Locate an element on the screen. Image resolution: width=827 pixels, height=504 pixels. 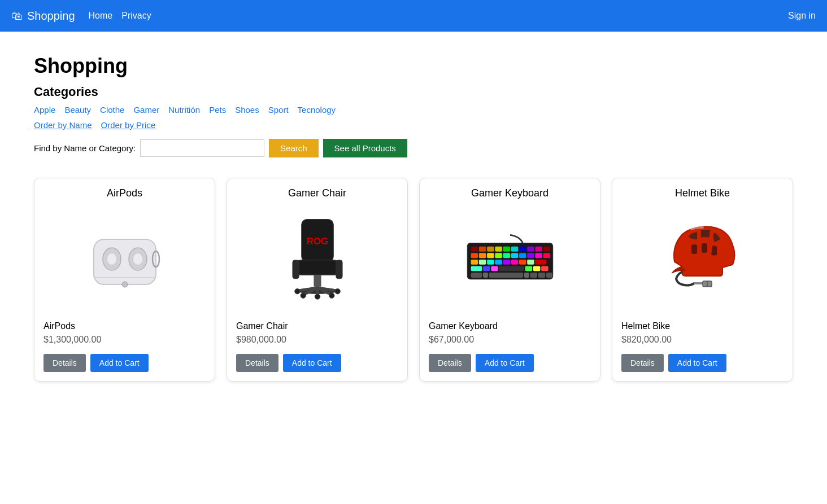
product-name-gamer-chair: Gamer Chair is located at coordinates (262, 326).